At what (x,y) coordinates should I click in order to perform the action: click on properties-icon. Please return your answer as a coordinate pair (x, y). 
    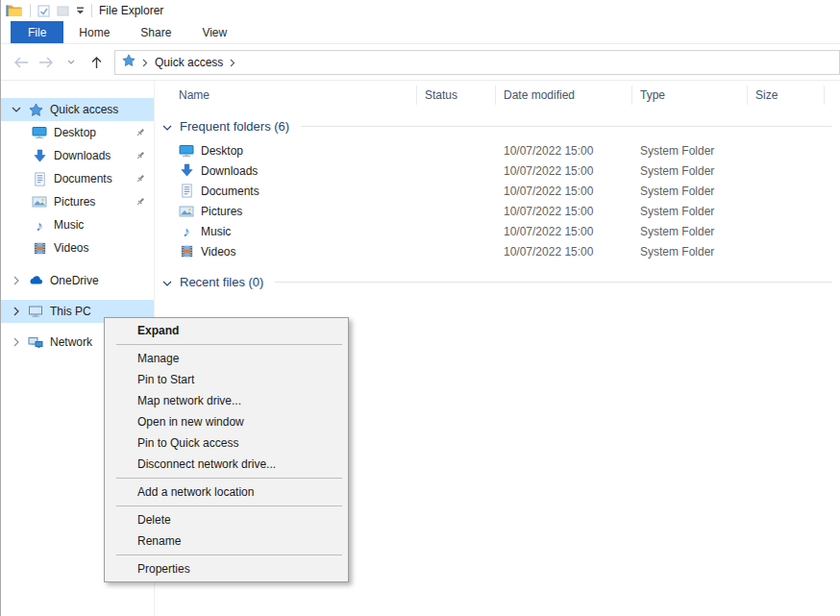
    Looking at the image, I should click on (44, 12).